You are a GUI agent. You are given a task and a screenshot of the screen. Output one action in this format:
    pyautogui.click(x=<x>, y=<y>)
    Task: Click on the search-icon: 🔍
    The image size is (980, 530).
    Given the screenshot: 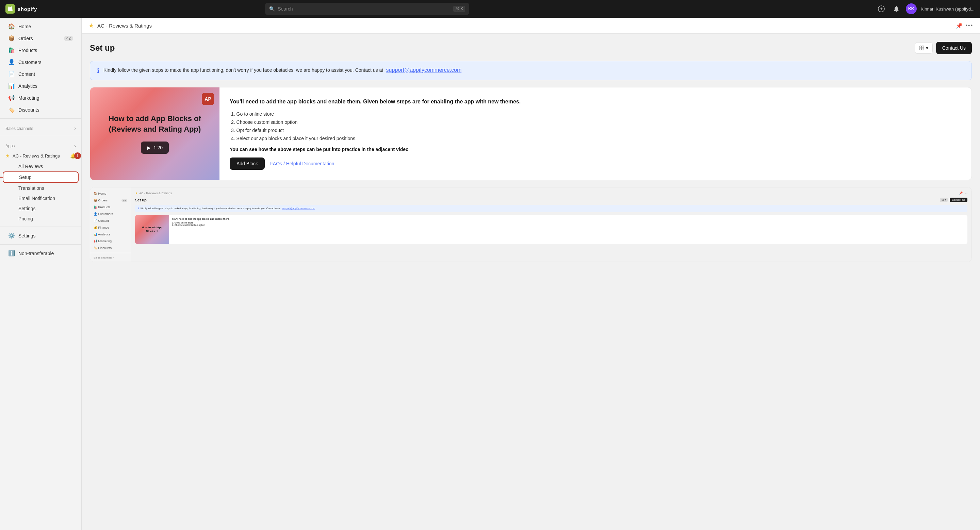 What is the action you would take?
    pyautogui.click(x=272, y=9)
    